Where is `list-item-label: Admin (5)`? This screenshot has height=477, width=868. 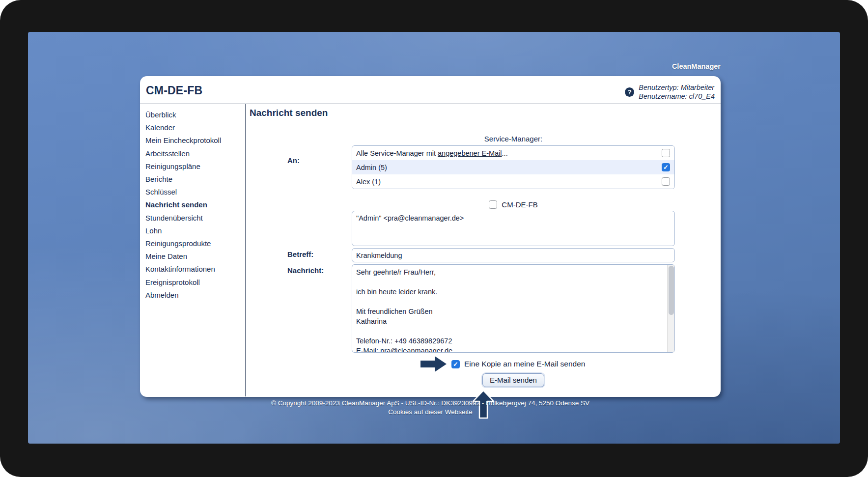 list-item-label: Admin (5) is located at coordinates (371, 168).